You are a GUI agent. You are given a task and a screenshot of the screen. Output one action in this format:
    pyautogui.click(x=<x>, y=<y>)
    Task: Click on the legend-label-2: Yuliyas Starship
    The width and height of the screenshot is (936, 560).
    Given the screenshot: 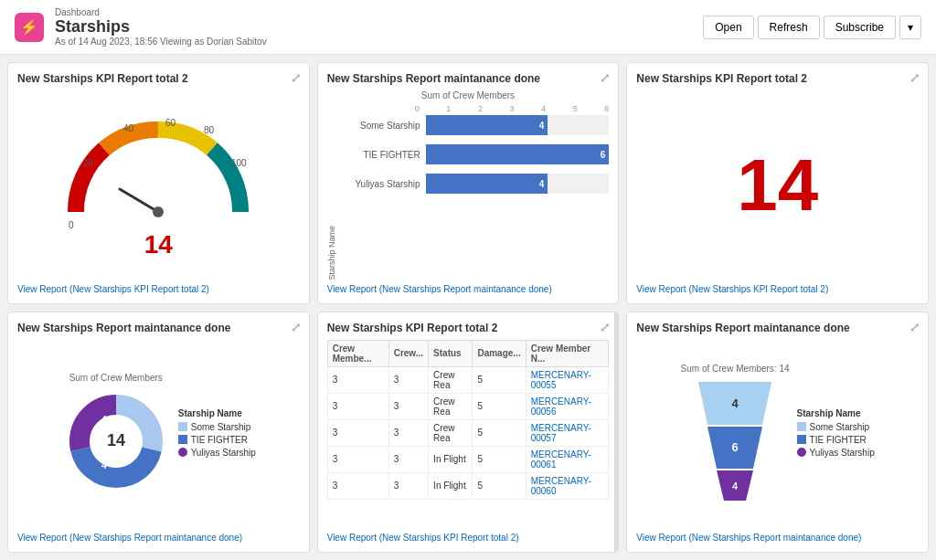 What is the action you would take?
    pyautogui.click(x=223, y=453)
    